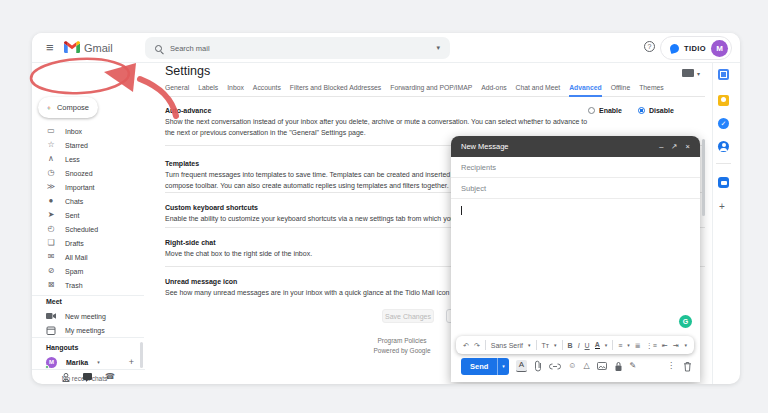  Describe the element at coordinates (598, 345) in the screenshot. I see `text-color-button: A` at that location.